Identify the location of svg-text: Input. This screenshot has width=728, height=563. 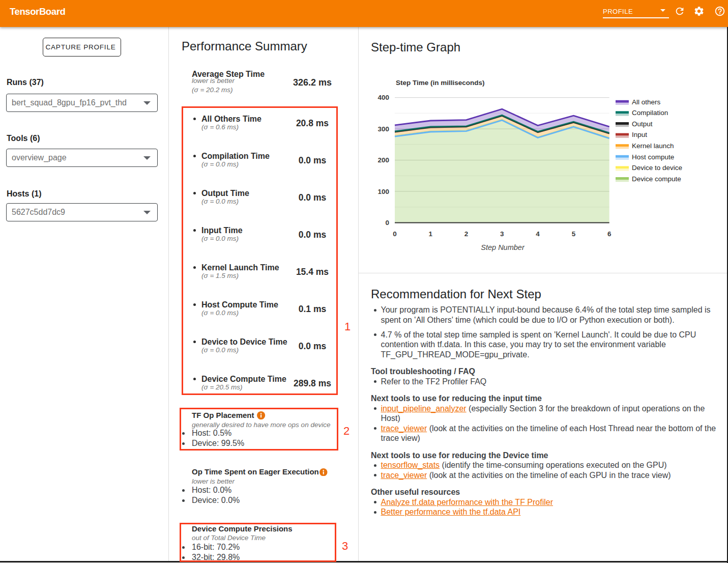
(639, 134).